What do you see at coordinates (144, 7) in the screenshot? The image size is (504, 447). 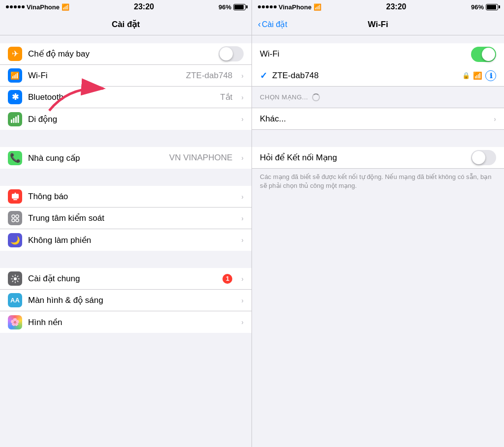 I see `time-left: 23:20` at bounding box center [144, 7].